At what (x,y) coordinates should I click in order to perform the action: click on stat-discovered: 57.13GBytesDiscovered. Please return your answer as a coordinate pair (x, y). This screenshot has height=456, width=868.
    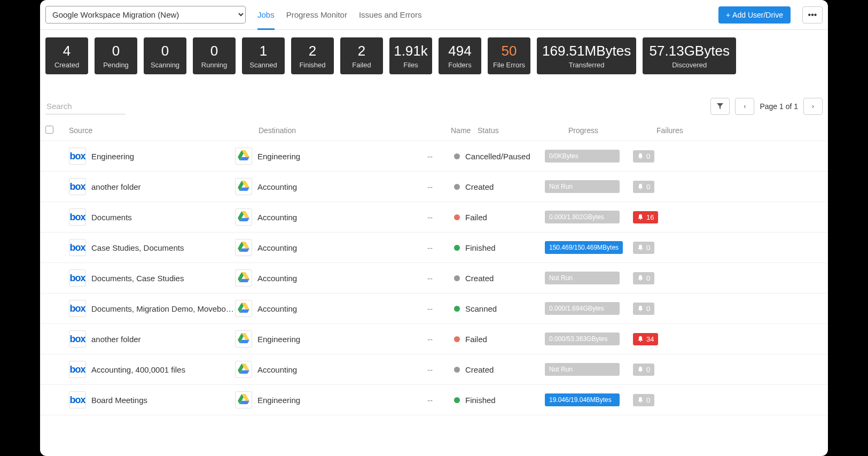
    Looking at the image, I should click on (689, 56).